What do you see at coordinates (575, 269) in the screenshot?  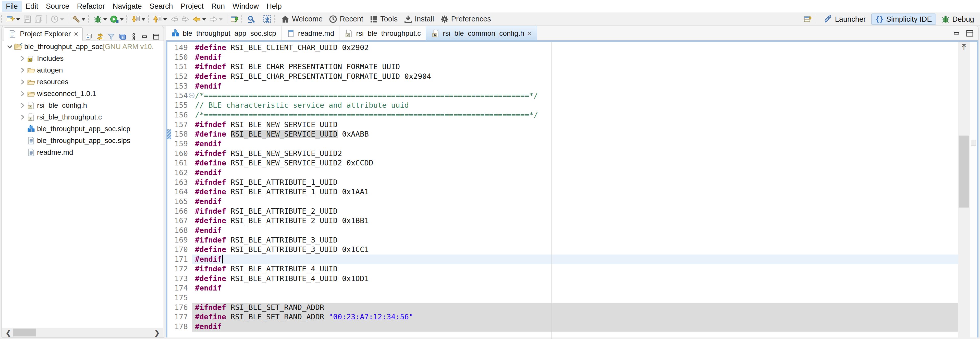 I see `code-text: #ifndef RSI_BLE_ATTRIBUTE_4_UUID` at bounding box center [575, 269].